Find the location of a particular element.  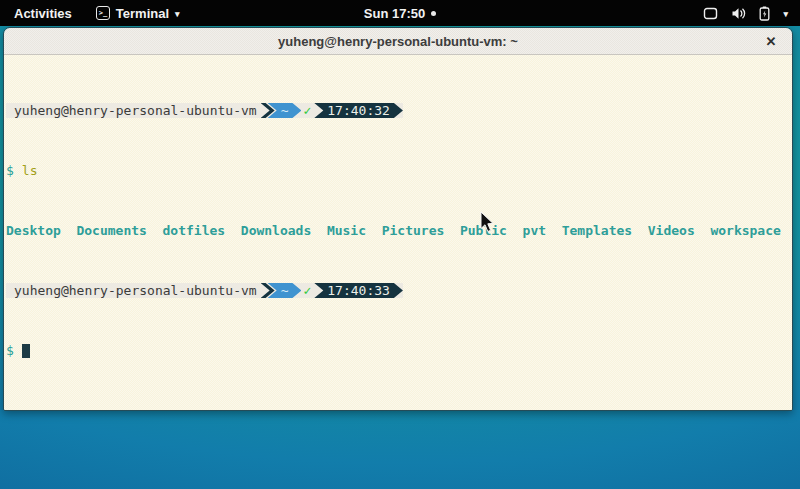

output-line: Desktop Documents dotfiles Downloads Mus… is located at coordinates (399, 230).